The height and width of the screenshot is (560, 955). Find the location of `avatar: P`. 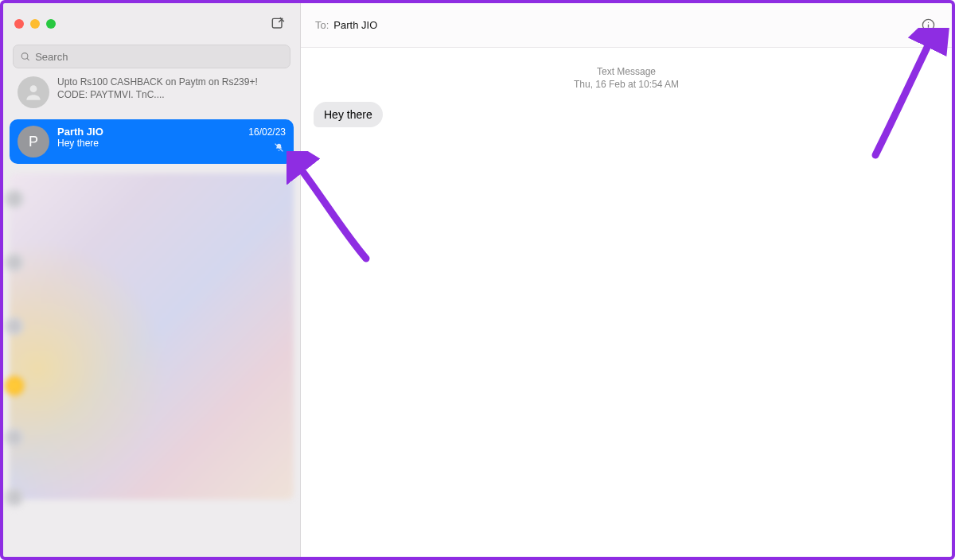

avatar: P is located at coordinates (33, 142).